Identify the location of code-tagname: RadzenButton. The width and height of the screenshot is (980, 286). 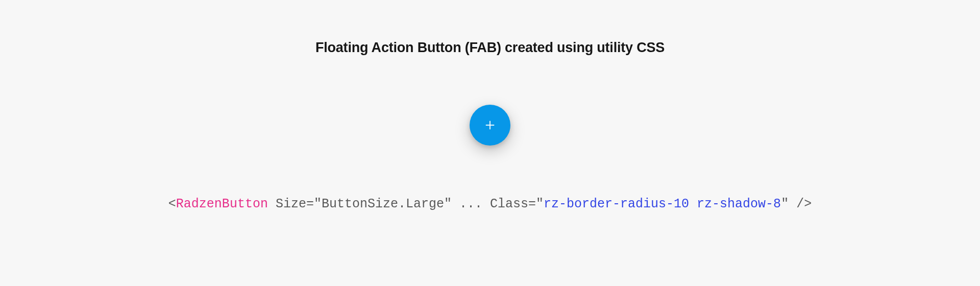
(222, 204).